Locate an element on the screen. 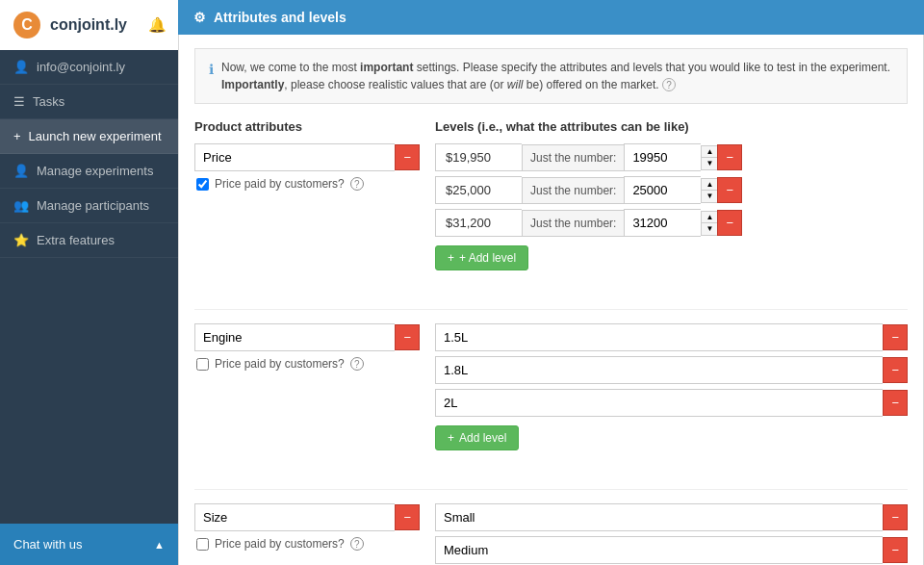  attributes-grid-header: Product attributes Levels (i.e., what th… is located at coordinates (551, 131).